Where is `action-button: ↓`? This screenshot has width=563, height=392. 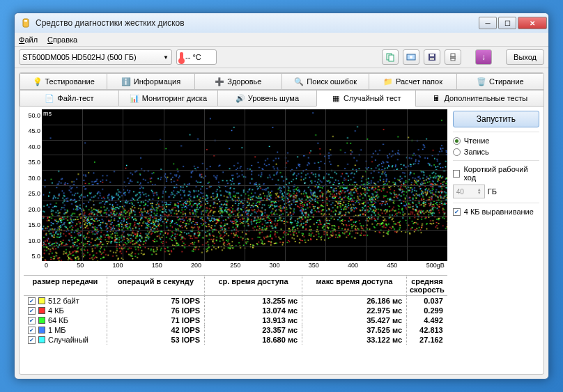 action-button: ↓ is located at coordinates (484, 57).